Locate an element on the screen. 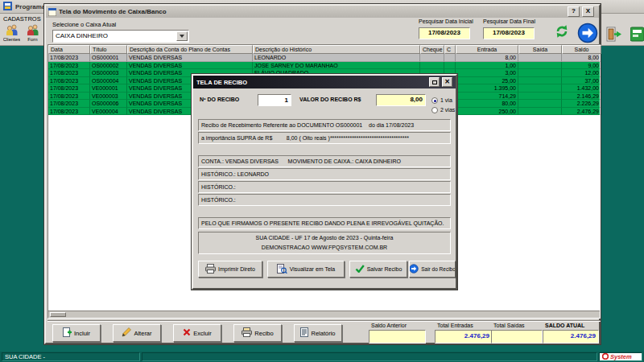  horizontal-scrollbar is located at coordinates (324, 314).